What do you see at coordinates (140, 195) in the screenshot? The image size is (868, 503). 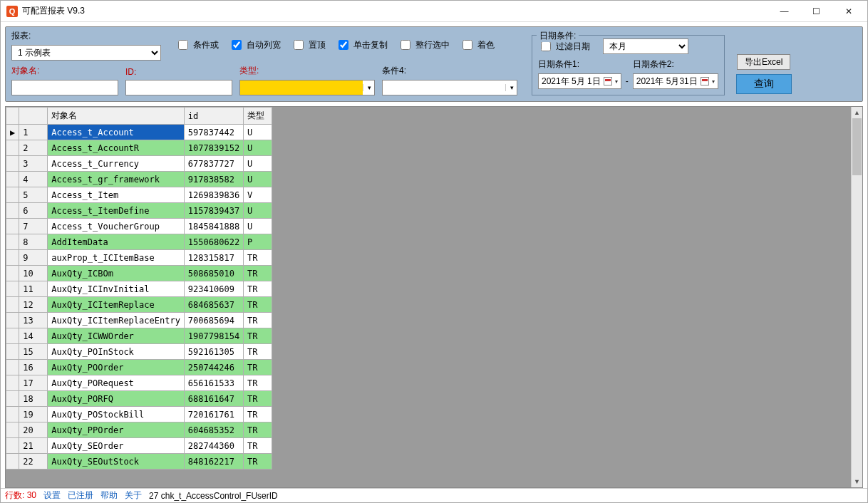 I see `table-row: 5Access_t_Item1269839836V` at bounding box center [140, 195].